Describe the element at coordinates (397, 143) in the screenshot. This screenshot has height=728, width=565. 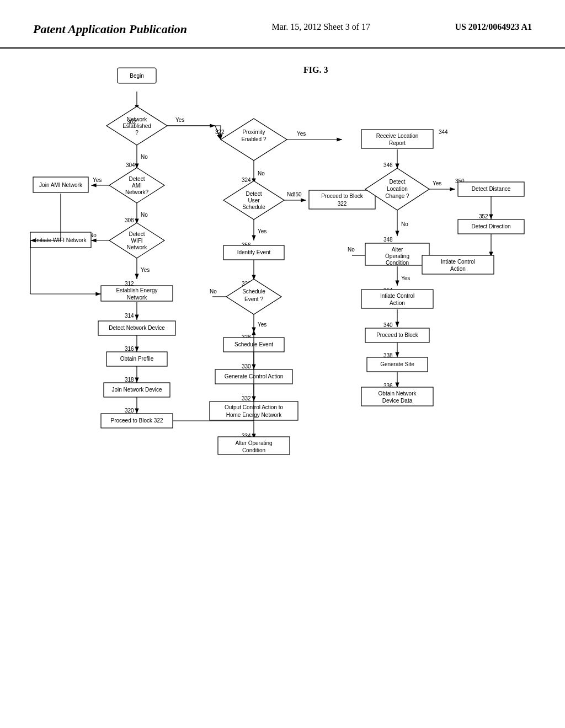
I see `svg-text: Report` at that location.